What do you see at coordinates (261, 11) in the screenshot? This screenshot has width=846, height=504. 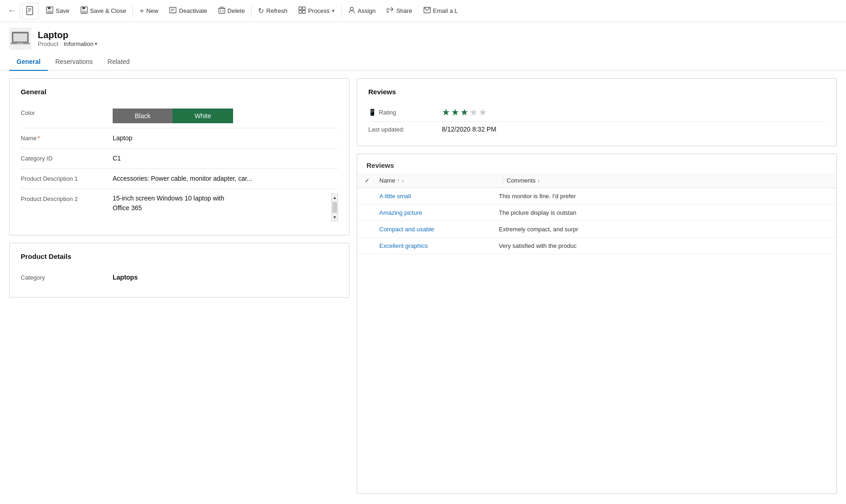 I see `refresh-icon: ↻` at bounding box center [261, 11].